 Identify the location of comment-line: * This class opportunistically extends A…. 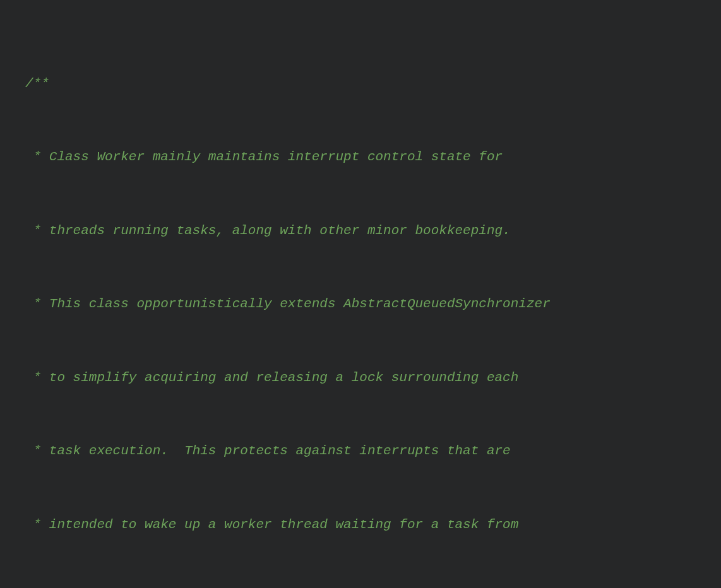
(373, 304).